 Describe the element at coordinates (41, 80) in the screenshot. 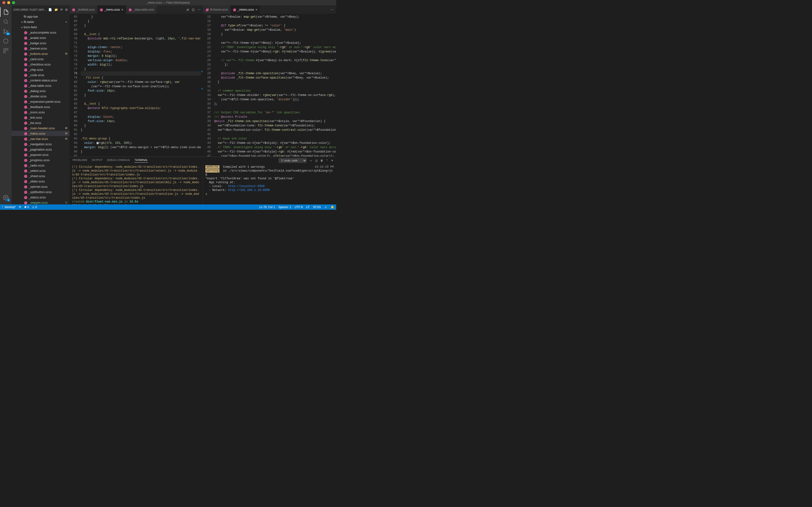

I see `file-item: ⬤_content-status.scss` at that location.